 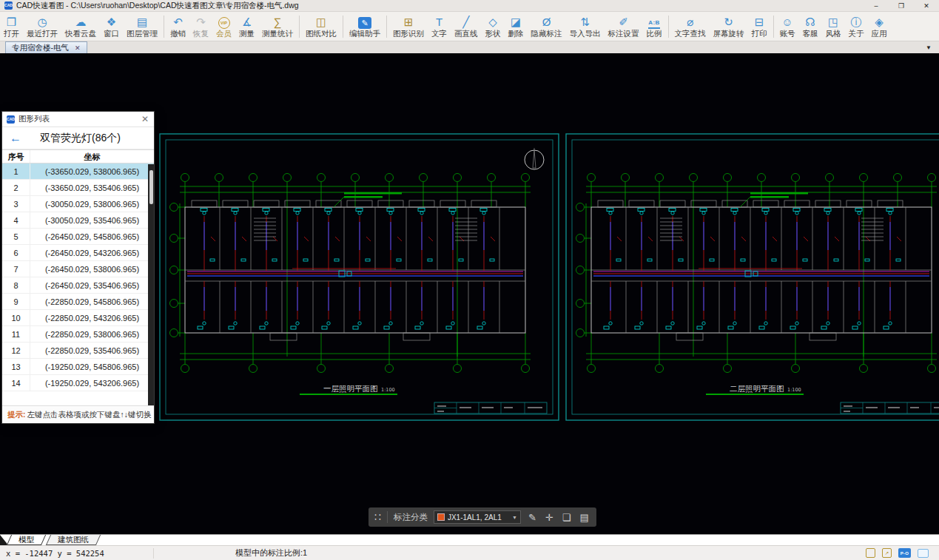 What do you see at coordinates (78, 286) in the screenshot?
I see `table-row: 8(-26450.029, 535406.965)` at bounding box center [78, 286].